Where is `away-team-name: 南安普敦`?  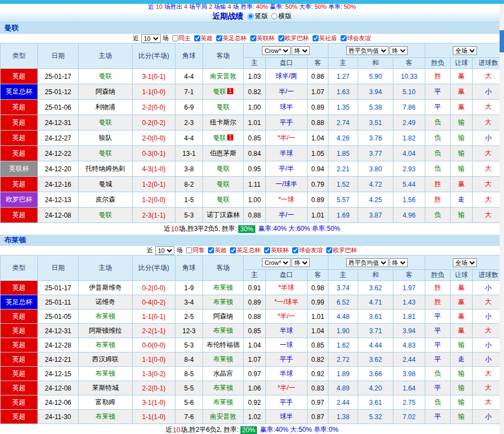
away-team-name: 南安普敦 is located at coordinates (223, 416).